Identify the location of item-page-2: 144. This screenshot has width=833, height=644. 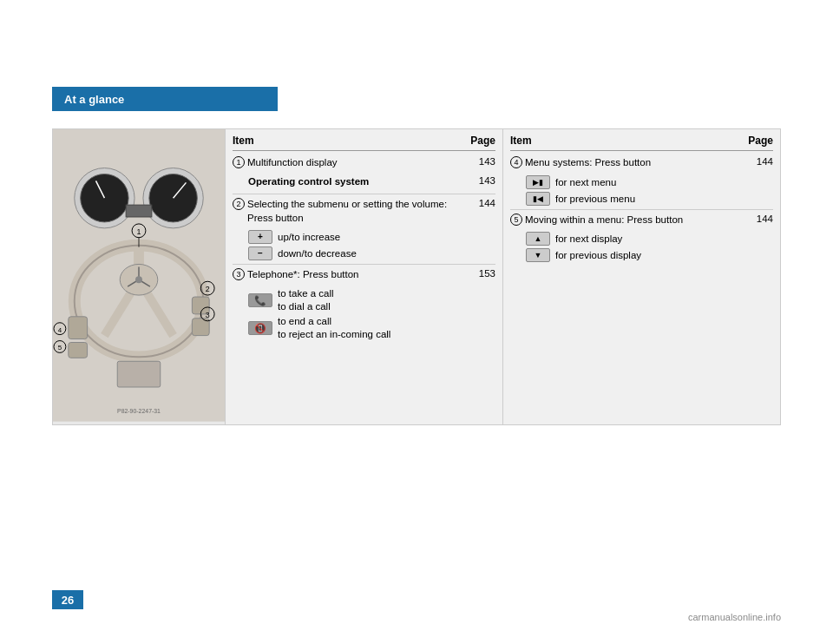
(482, 203).